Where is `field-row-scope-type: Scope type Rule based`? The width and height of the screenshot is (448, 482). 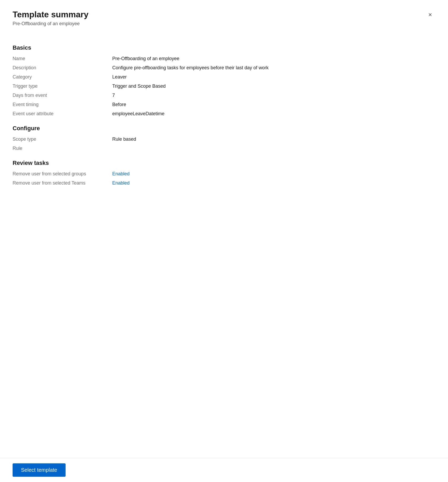 field-row-scope-type: Scope type Rule based is located at coordinates (224, 139).